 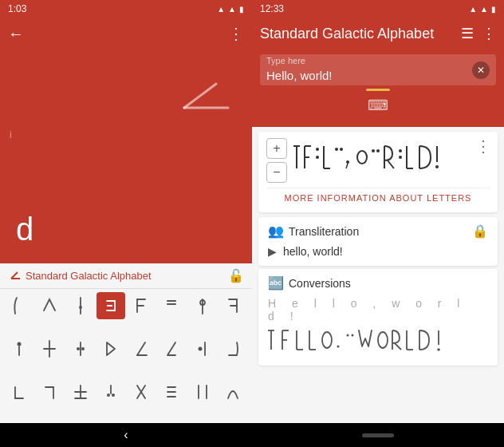 I want to click on input-clear-button: ✕, so click(x=481, y=70).